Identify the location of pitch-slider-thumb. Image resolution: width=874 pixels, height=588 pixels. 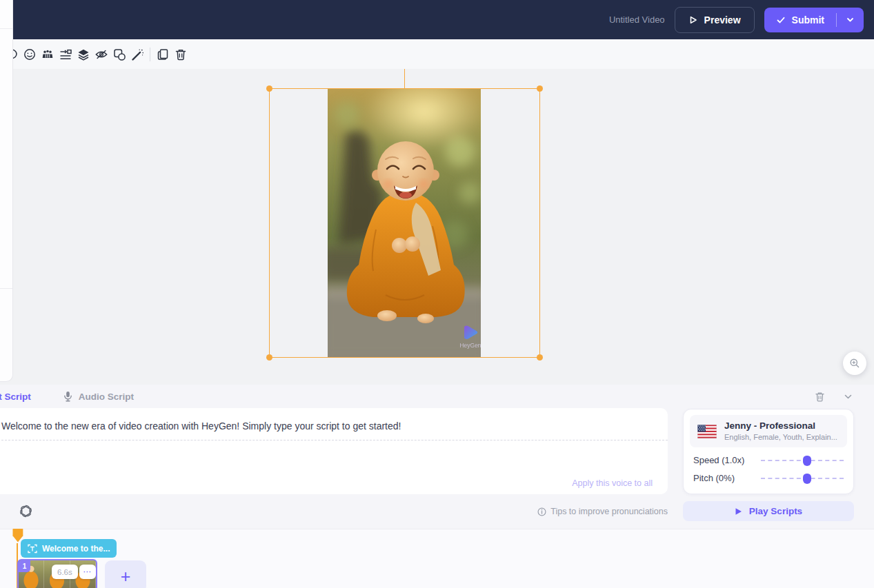
(807, 478).